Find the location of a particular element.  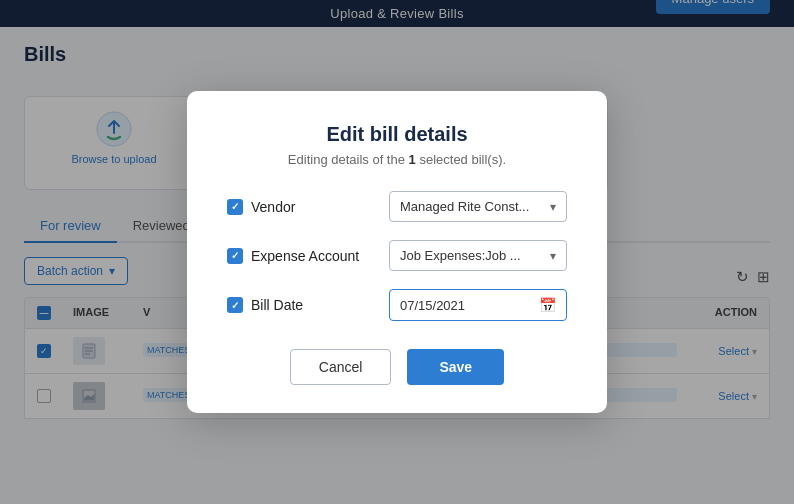

bill-date-field-row: Bill Date 07/15/2021 📅 is located at coordinates (397, 305).